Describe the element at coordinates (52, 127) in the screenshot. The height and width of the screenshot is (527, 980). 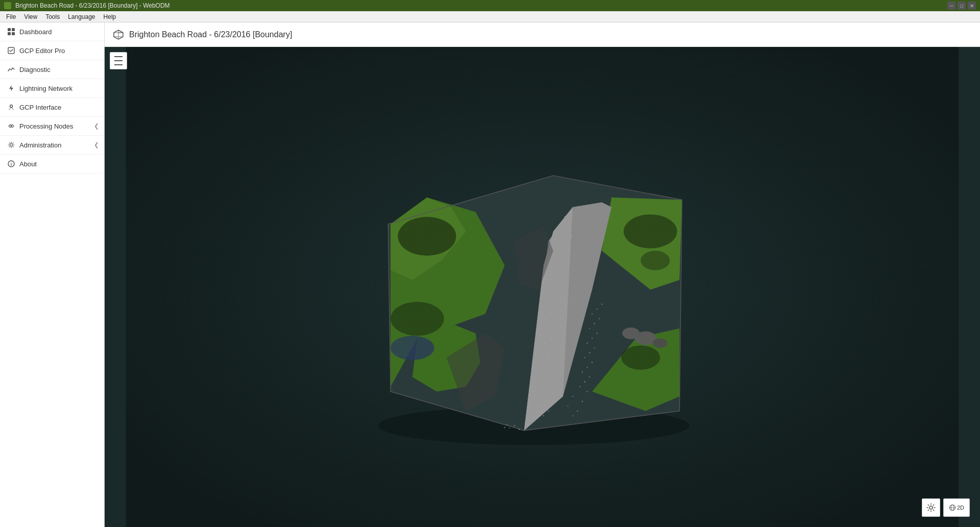
I see `sidebar-item-processing-nodes: Processing Nodes ❮` at that location.